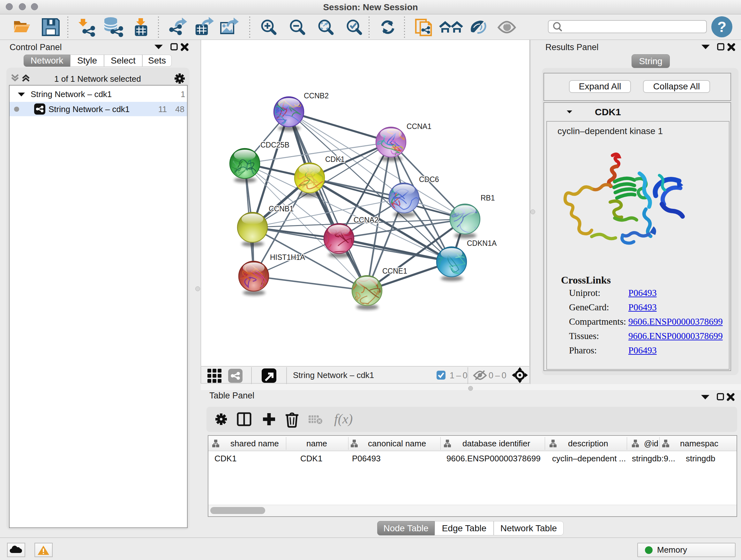 This screenshot has width=741, height=560. Describe the element at coordinates (288, 257) in the screenshot. I see `svg-text: HIST1H1A` at that location.